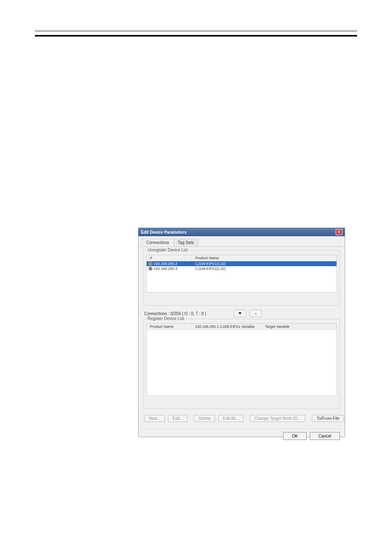 This screenshot has width=392, height=555. What do you see at coordinates (227, 327) in the screenshot?
I see `header-variable: 192.168.250.1 CJ2B-EIP21 Variable` at bounding box center [227, 327].